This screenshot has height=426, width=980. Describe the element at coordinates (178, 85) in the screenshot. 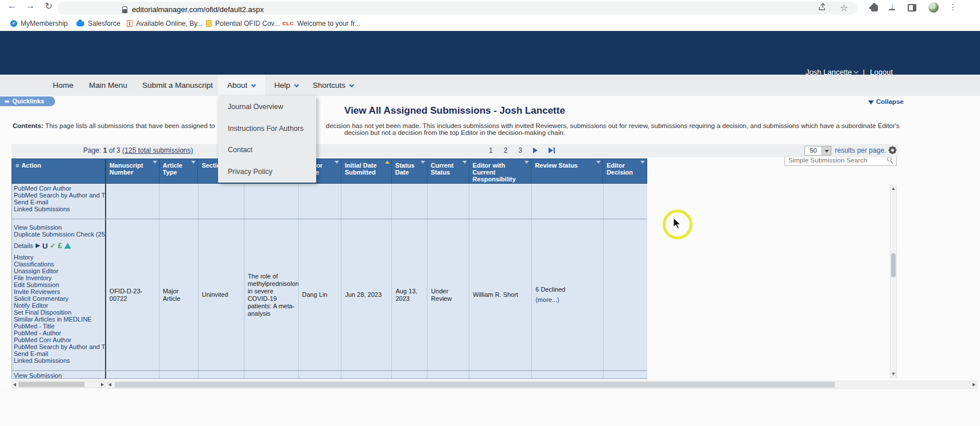

I see `nav-submit-manuscript: Submit a Manuscript` at that location.